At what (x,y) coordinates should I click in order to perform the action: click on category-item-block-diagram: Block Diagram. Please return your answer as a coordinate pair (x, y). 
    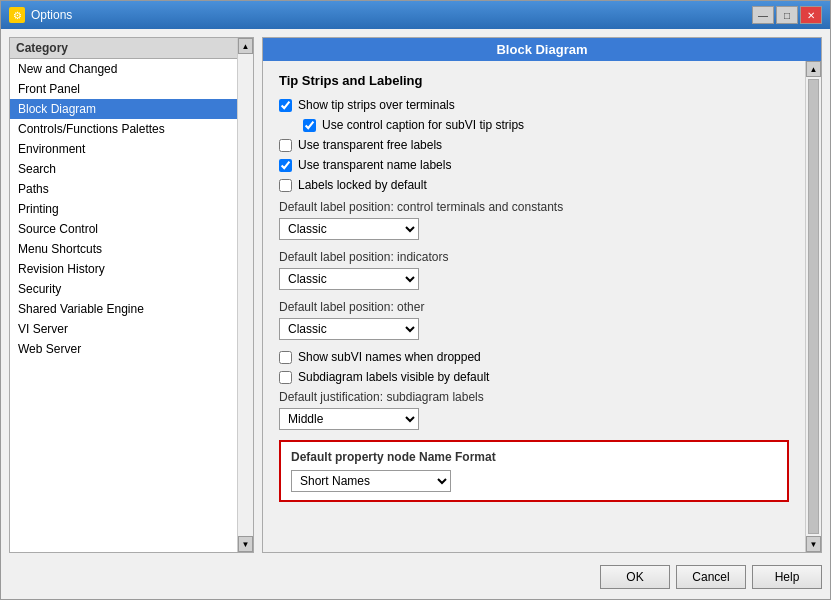
    Looking at the image, I should click on (124, 109).